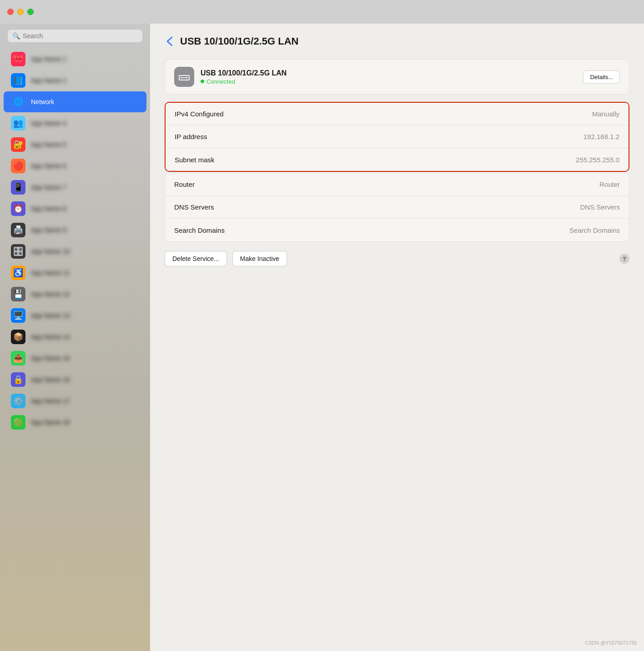 This screenshot has height=651, width=644. What do you see at coordinates (239, 41) in the screenshot?
I see `page-title: USB 10/100/1G/2.5G LAN` at bounding box center [239, 41].